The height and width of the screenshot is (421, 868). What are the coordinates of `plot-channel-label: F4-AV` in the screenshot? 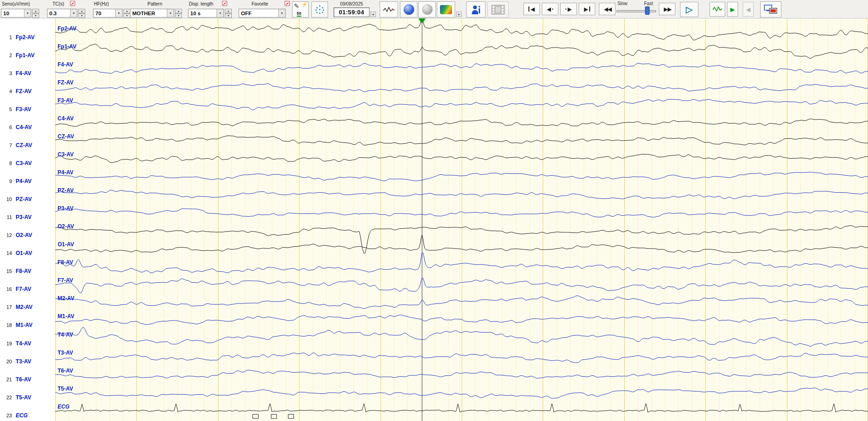 It's located at (65, 65).